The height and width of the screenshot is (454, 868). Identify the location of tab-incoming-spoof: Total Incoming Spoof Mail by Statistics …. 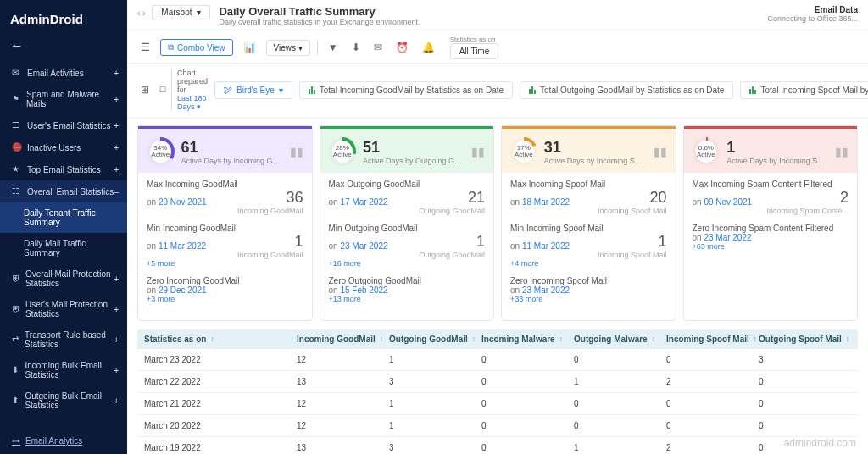
(804, 90).